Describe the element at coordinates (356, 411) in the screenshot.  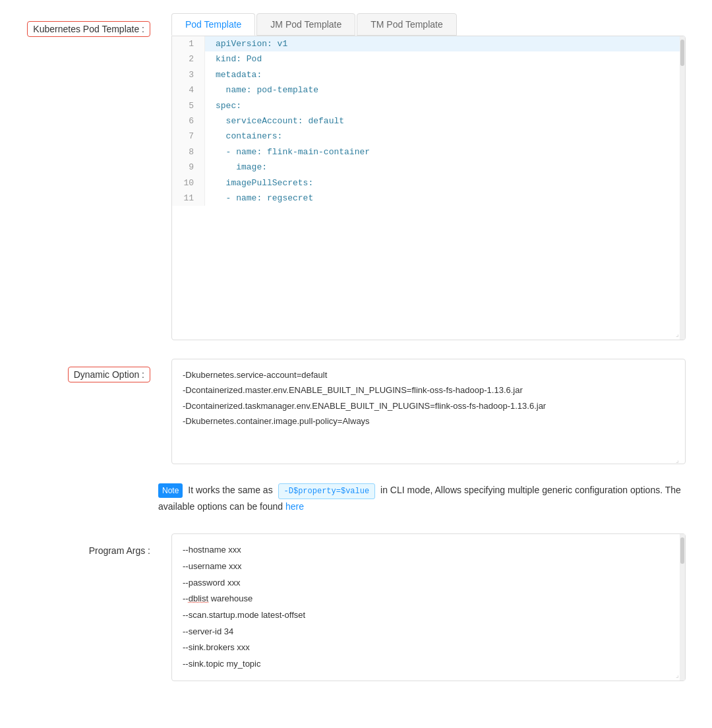
I see `dynamic-option-section: Dynamic Option : -Dkubernetes.service-ac…` at that location.